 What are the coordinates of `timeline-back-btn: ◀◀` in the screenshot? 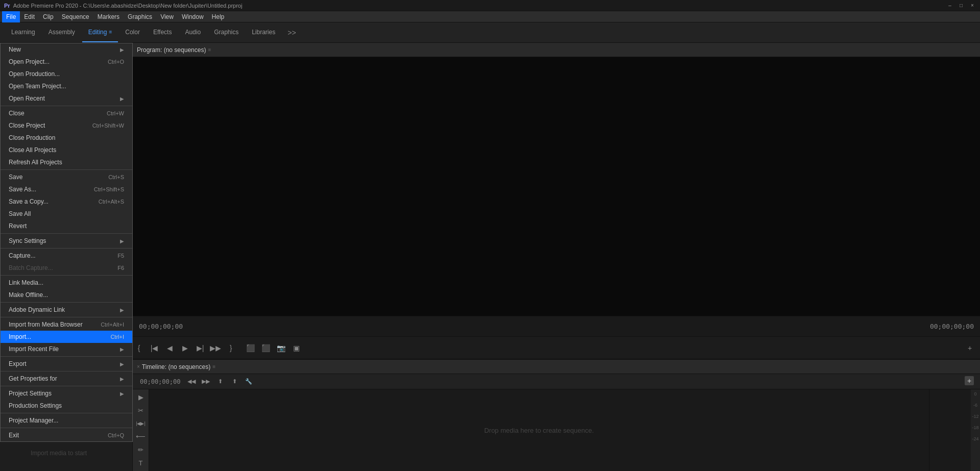 It's located at (192, 382).